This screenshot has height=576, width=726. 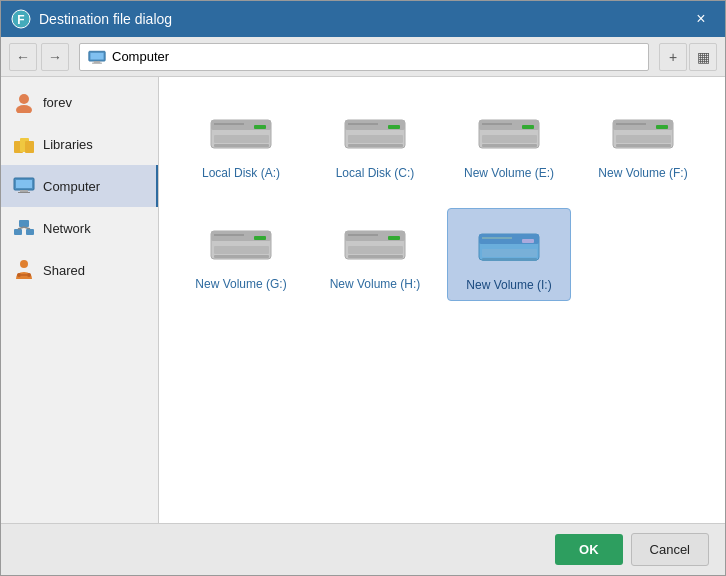 I want to click on dialog-title: Destination file dialog, so click(x=363, y=19).